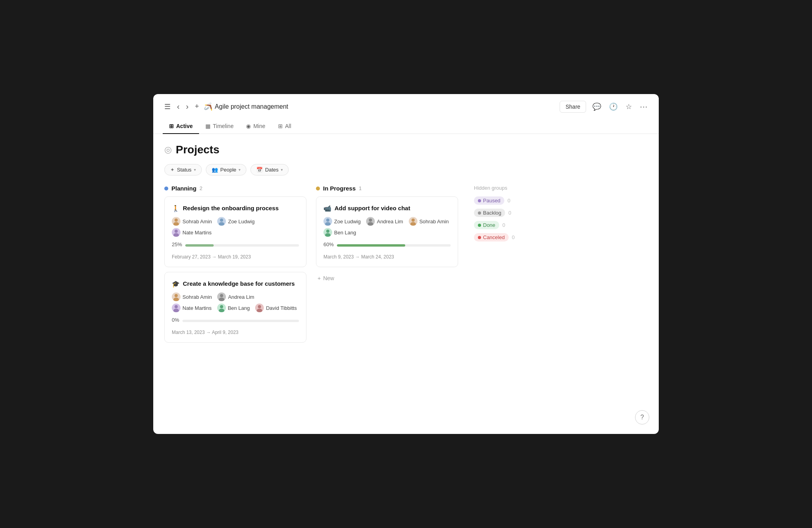 The height and width of the screenshot is (528, 812). What do you see at coordinates (172, 170) in the screenshot?
I see `status-filter-icon: ✦` at bounding box center [172, 170].